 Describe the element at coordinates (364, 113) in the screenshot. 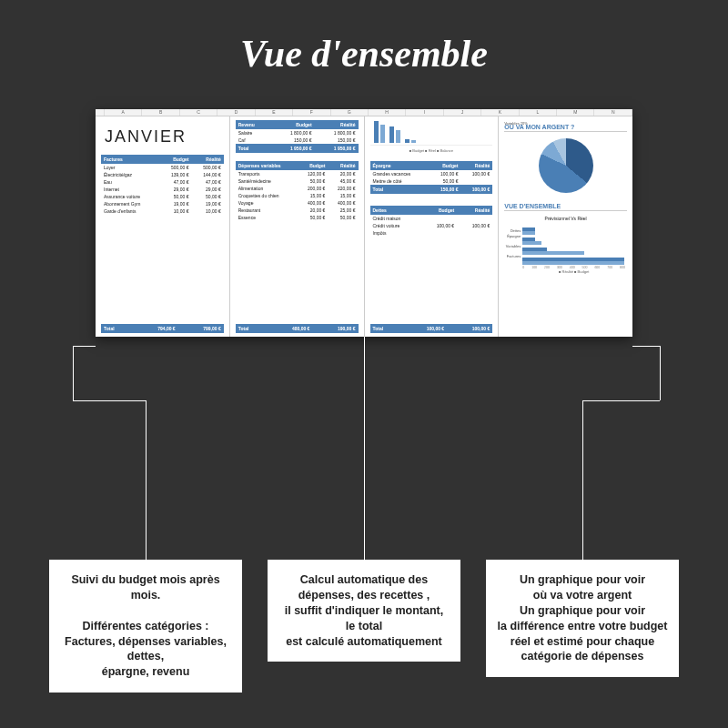

I see `column-headers: ABCDEFGHIJKLMN` at that location.